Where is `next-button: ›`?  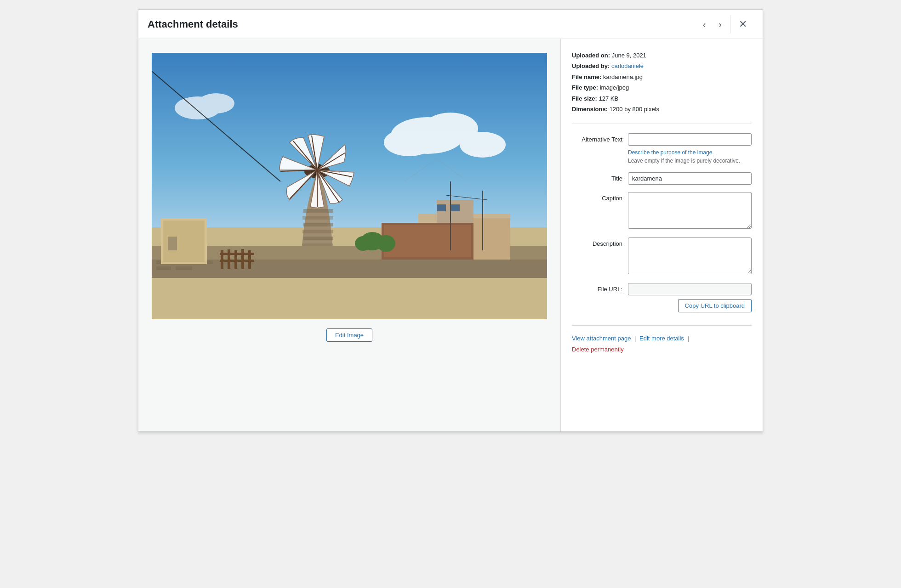 next-button: › is located at coordinates (720, 24).